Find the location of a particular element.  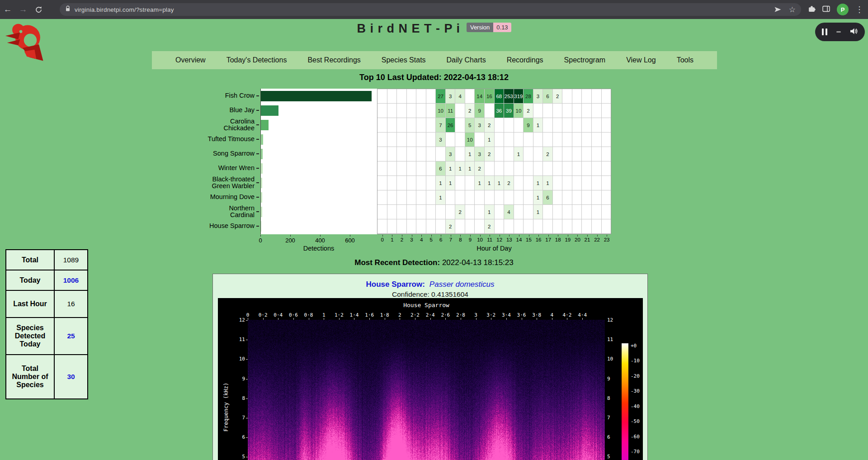

time-axis-tick: 2·2 is located at coordinates (415, 315).